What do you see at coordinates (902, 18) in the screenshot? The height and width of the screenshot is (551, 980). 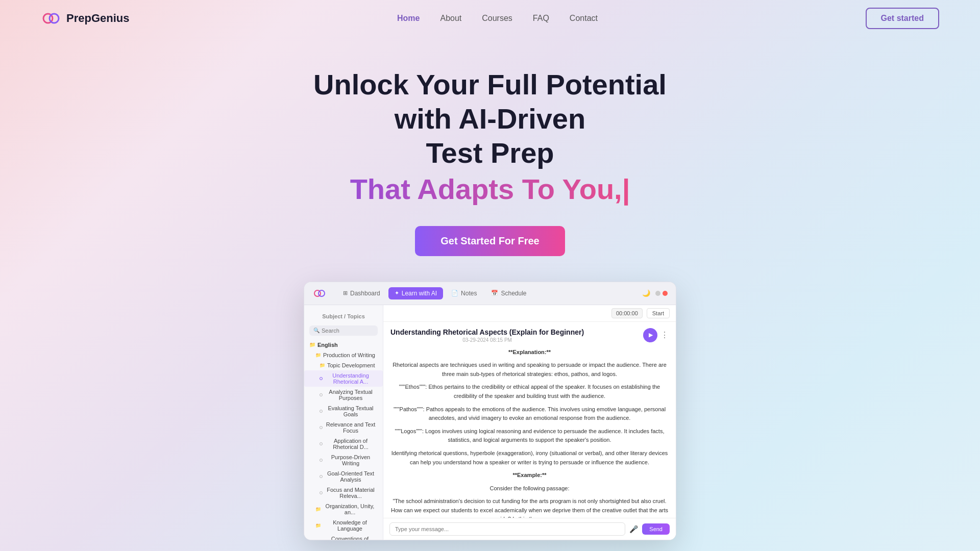 I see `nav-get-started-button: Get started` at bounding box center [902, 18].